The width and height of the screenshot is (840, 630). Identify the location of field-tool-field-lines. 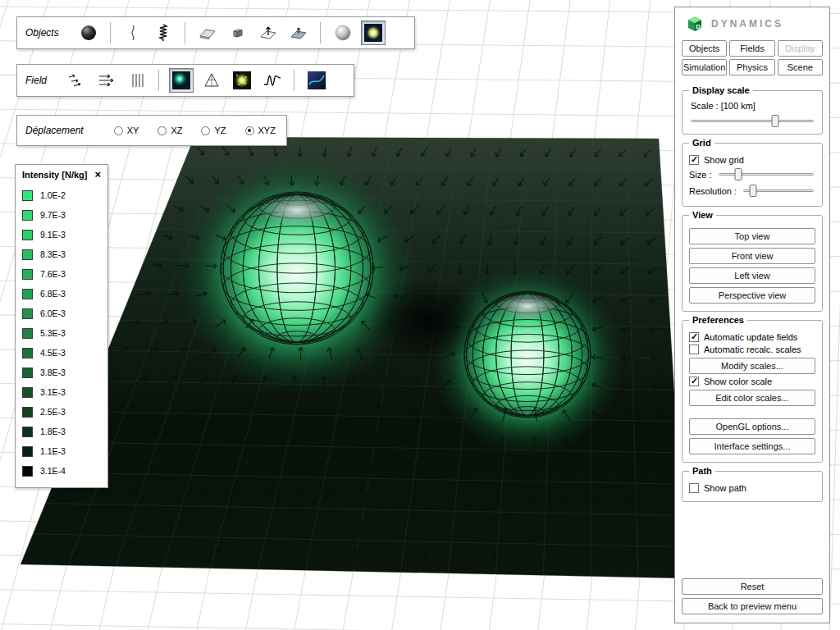
(137, 80).